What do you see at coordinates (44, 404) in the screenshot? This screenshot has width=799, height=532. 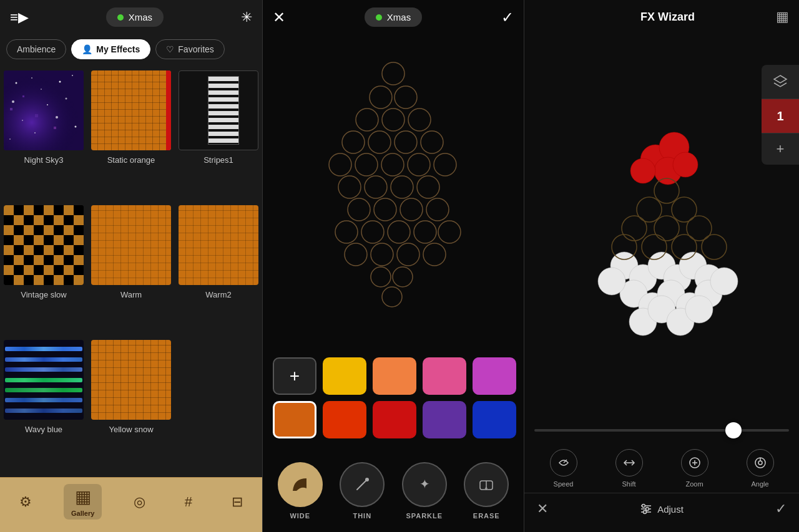 I see `effect-wavy-blue: Wavy blue` at bounding box center [44, 404].